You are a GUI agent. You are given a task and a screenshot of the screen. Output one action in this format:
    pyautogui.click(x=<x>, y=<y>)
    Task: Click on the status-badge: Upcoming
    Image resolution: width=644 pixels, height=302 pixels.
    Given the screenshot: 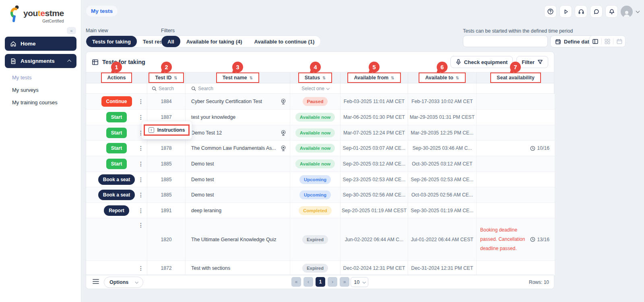 What is the action you would take?
    pyautogui.click(x=315, y=195)
    